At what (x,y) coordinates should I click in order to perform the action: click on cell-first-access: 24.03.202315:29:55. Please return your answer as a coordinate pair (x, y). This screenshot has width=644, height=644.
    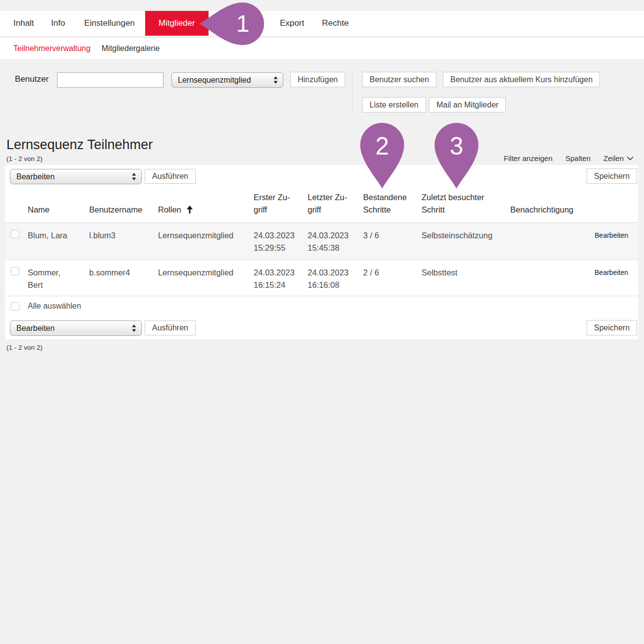
    Looking at the image, I should click on (280, 241).